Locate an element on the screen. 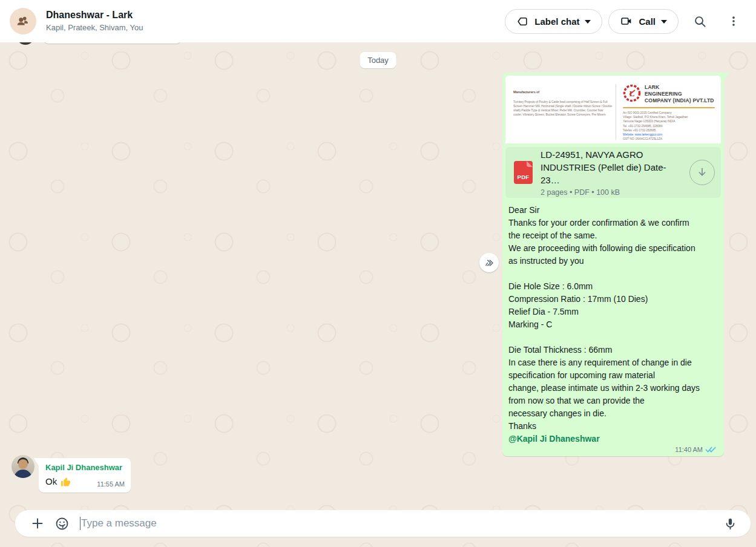 The height and width of the screenshot is (547, 756). search-button is located at coordinates (700, 21).